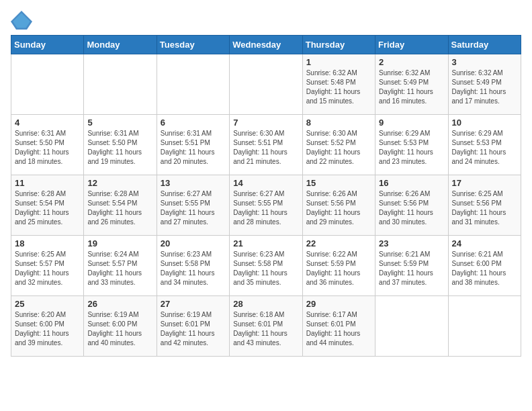  I want to click on day-number: 16, so click(411, 183).